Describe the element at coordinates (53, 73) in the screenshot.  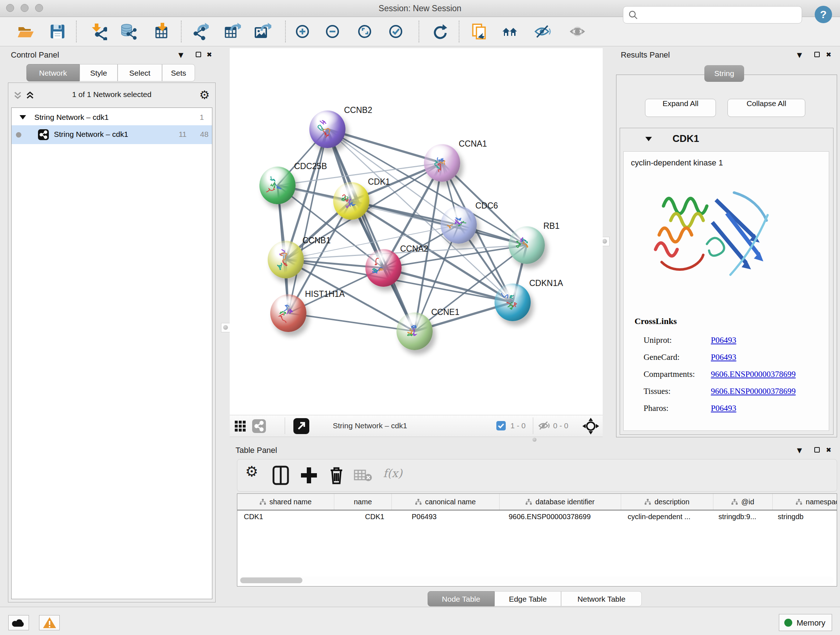
I see `tab-network: Network` at that location.